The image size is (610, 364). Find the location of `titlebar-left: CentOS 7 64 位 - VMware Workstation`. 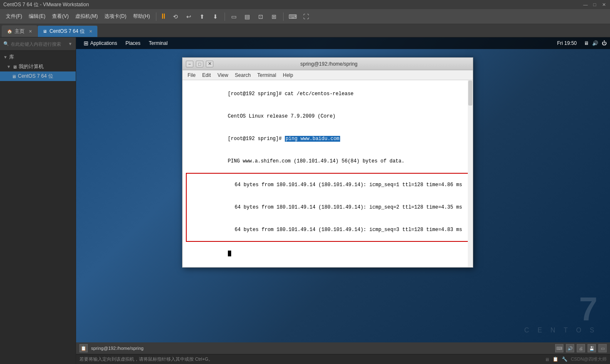

titlebar-left: CentOS 7 64 位 - VMware Workstation is located at coordinates (46, 5).